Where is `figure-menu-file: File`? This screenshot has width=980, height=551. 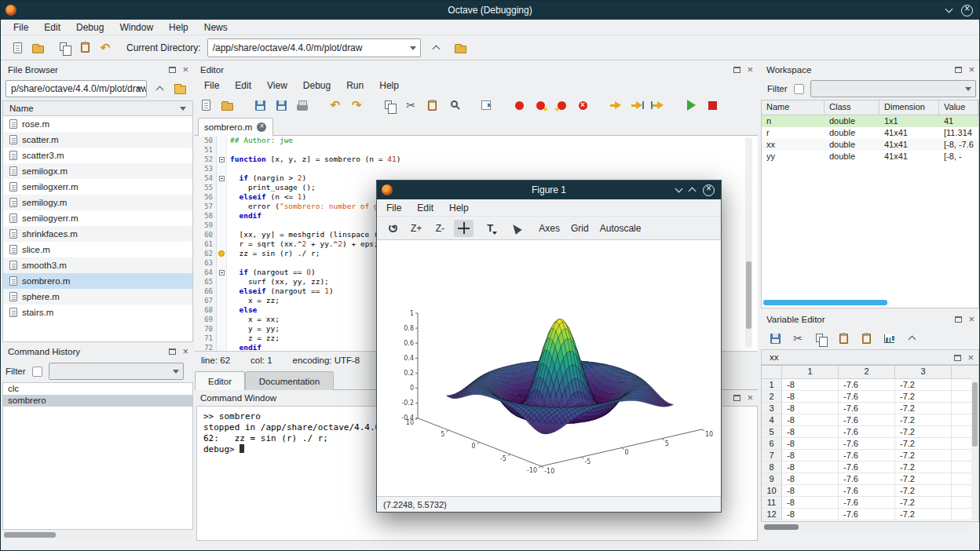
figure-menu-file: File is located at coordinates (394, 208).